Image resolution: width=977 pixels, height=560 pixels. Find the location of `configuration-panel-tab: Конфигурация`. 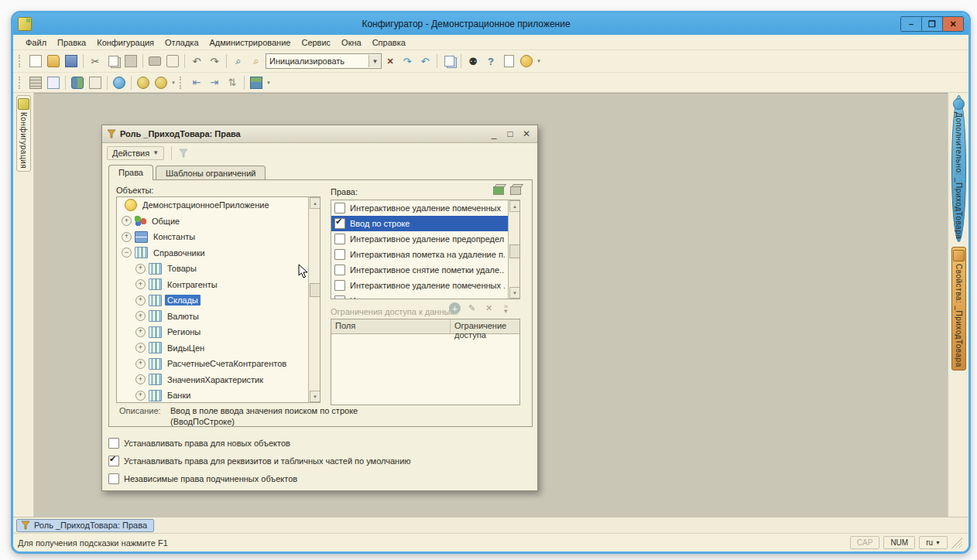

configuration-panel-tab: Конфигурация is located at coordinates (23, 133).